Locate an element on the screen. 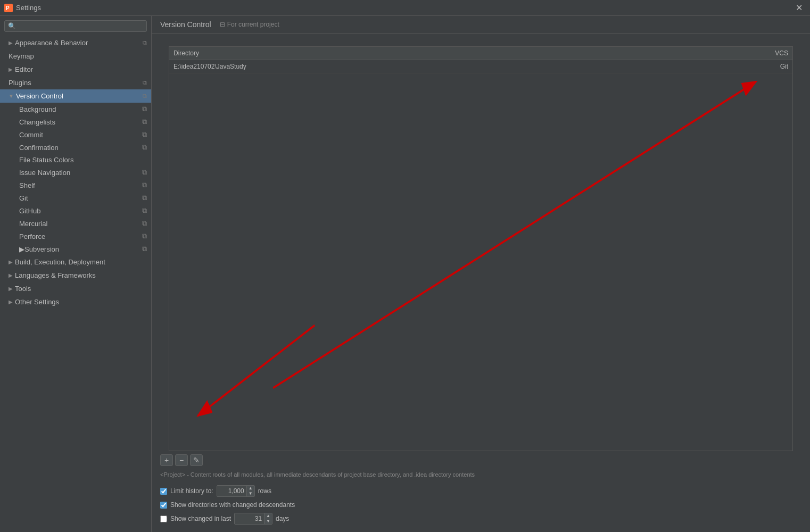 This screenshot has width=810, height=532. limit-history-spinner: ▲ ▼ is located at coordinates (250, 491).